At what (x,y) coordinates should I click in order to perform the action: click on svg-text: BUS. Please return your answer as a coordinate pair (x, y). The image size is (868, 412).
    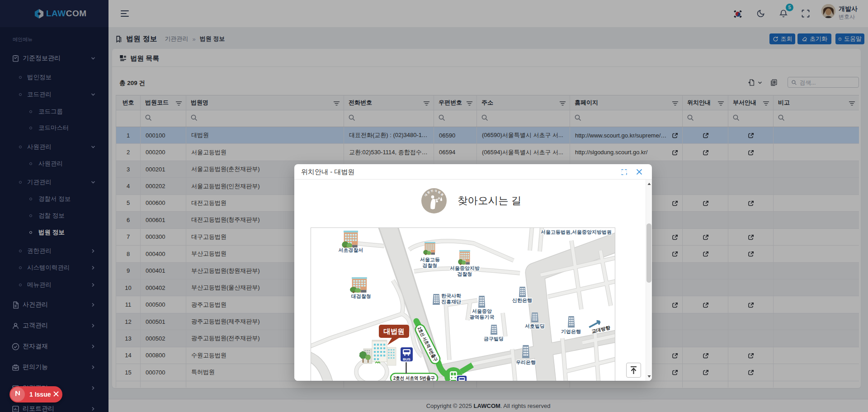
    Looking at the image, I should click on (407, 359).